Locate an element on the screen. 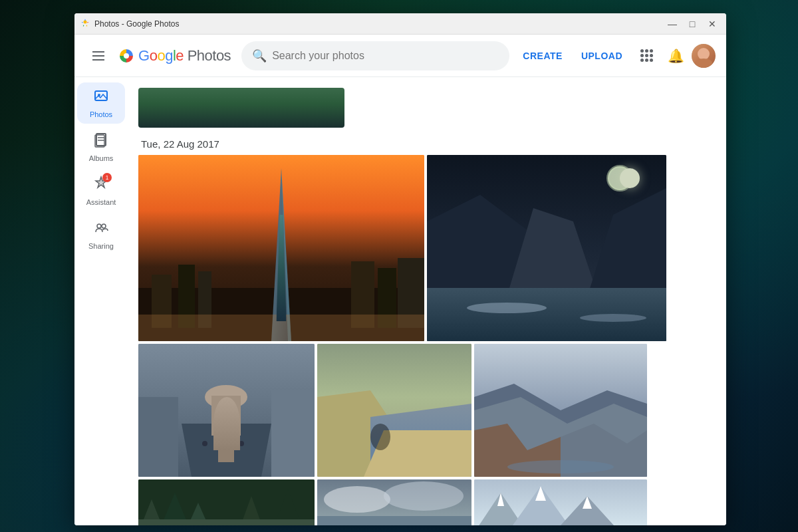 The width and height of the screenshot is (798, 532). logo-text: Google Photos is located at coordinates (185, 56).